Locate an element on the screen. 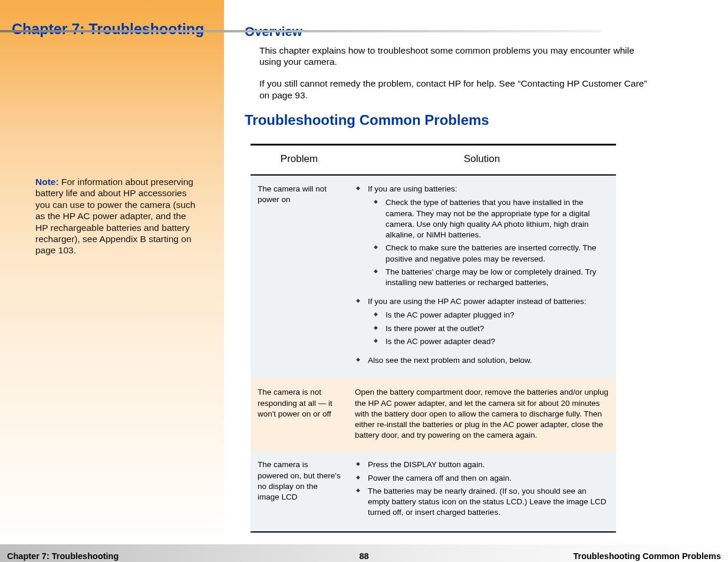  overview-text: This chapter explains how to troubleshoo… is located at coordinates (459, 73).